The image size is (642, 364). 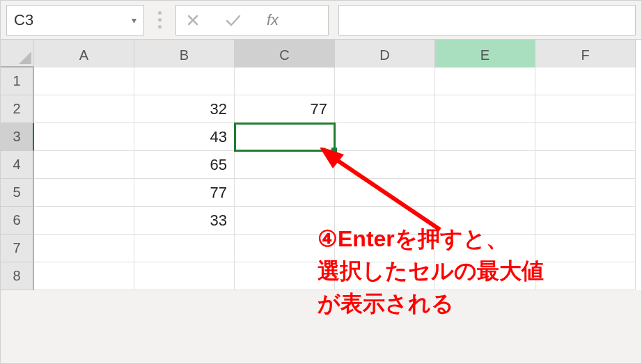 I want to click on cell-b2: 32, so click(x=185, y=109).